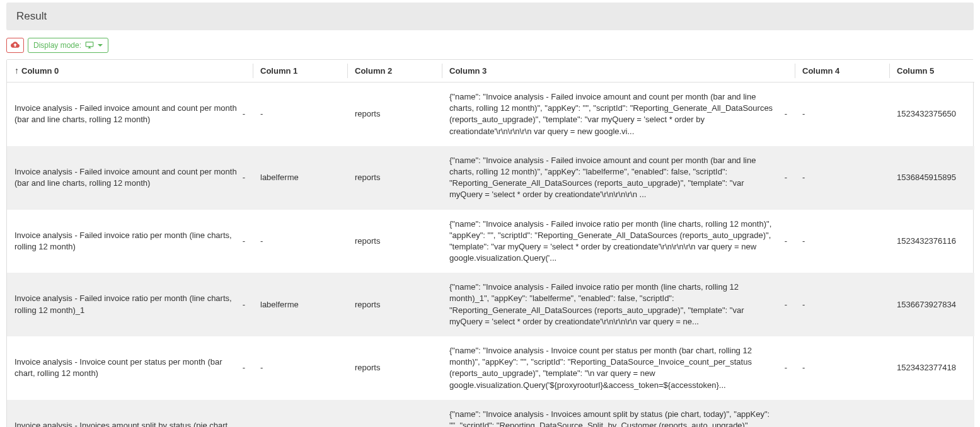 Image resolution: width=980 pixels, height=427 pixels. What do you see at coordinates (100, 45) in the screenshot?
I see `caret-down-icon` at bounding box center [100, 45].